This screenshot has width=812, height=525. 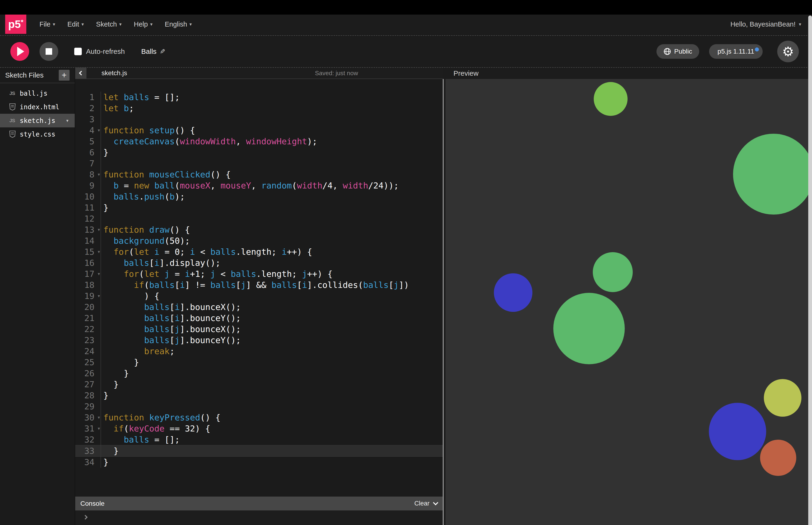 What do you see at coordinates (272, 185) in the screenshot?
I see `code-text: b = new ball(mouseX, mouseY, random(widt…` at bounding box center [272, 185].